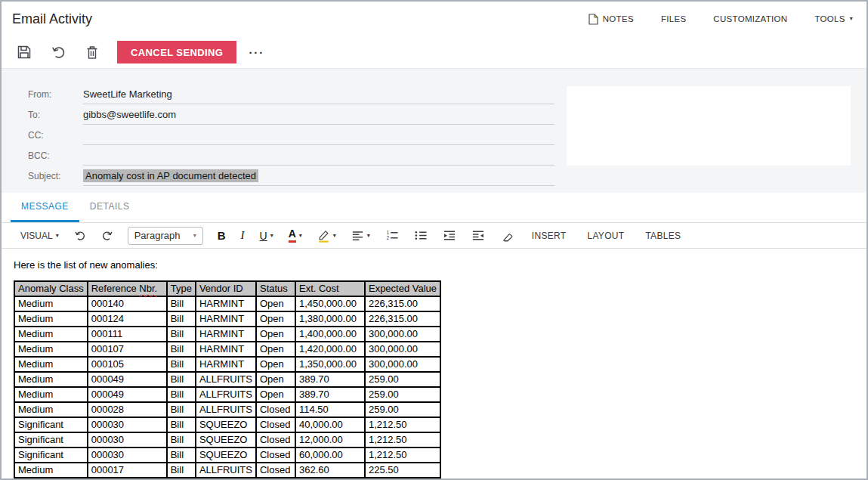 The width and height of the screenshot is (868, 480). I want to click on to-value: gibbs@sweetlife.com, so click(130, 115).